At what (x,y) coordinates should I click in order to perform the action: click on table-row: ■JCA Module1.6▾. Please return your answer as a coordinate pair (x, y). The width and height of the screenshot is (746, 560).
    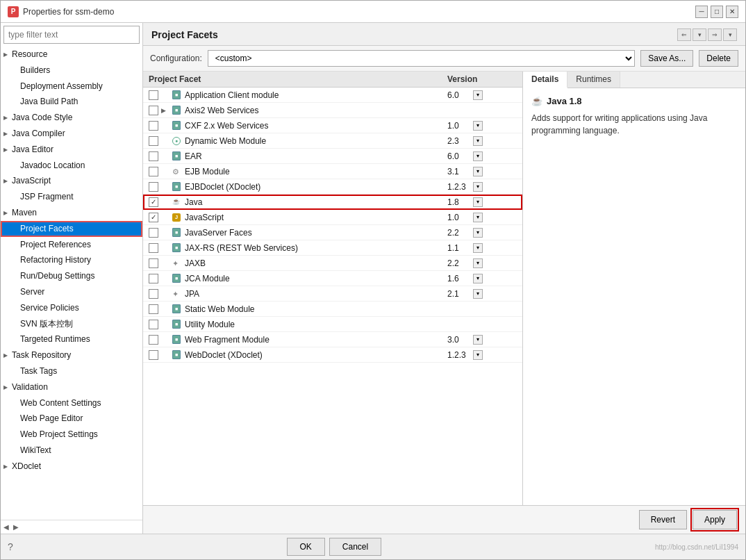
    Looking at the image, I should click on (333, 279).